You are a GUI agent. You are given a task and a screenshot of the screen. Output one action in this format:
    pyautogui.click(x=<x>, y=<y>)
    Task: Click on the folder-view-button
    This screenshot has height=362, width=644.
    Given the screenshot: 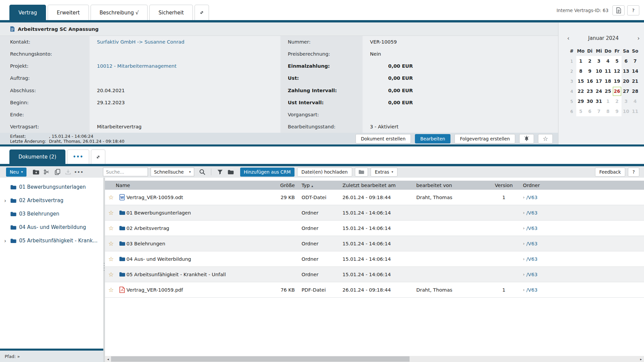 What is the action you would take?
    pyautogui.click(x=231, y=172)
    